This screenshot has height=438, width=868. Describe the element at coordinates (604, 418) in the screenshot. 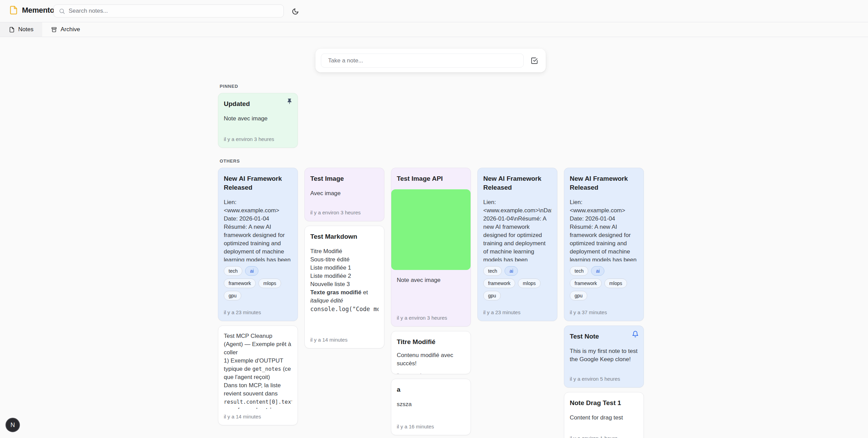

I see `note-body: Content for drag test` at that location.